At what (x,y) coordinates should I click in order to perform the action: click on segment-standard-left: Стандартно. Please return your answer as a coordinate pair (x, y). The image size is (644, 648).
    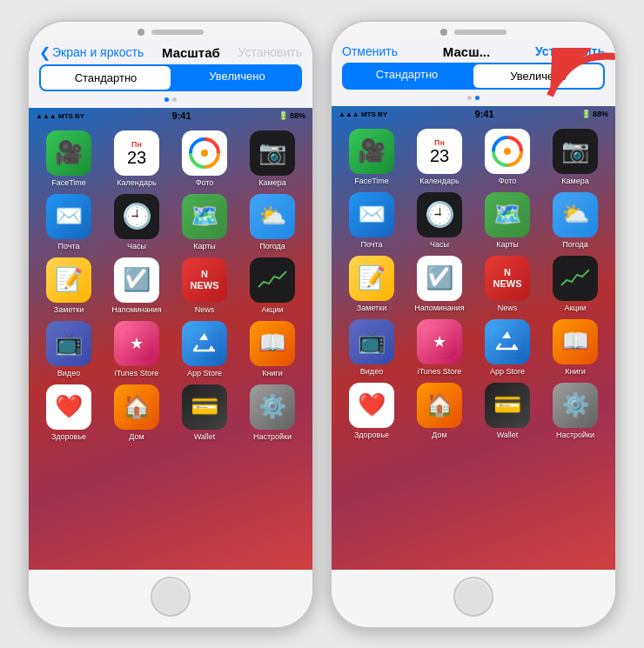
    Looking at the image, I should click on (106, 78).